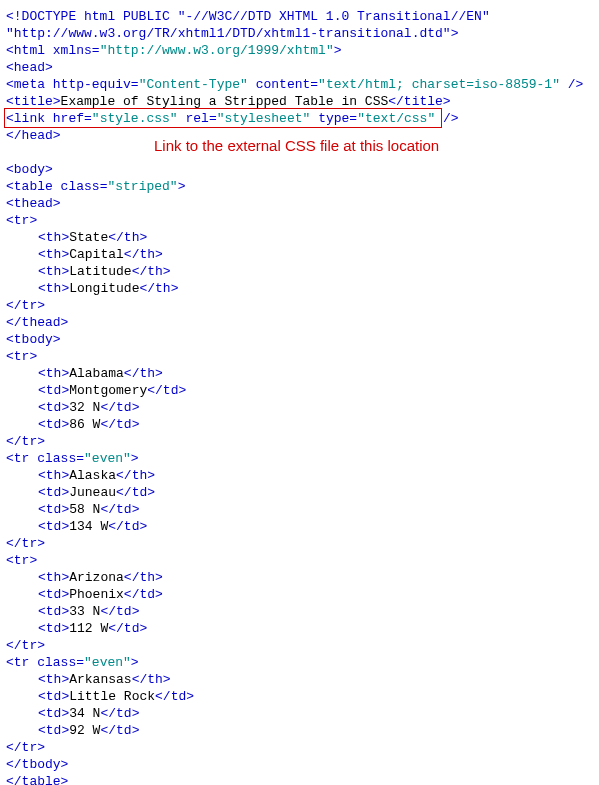 Image resolution: width=599 pixels, height=785 pixels. I want to click on code-line-tbody-close: </tbody>, so click(300, 764).